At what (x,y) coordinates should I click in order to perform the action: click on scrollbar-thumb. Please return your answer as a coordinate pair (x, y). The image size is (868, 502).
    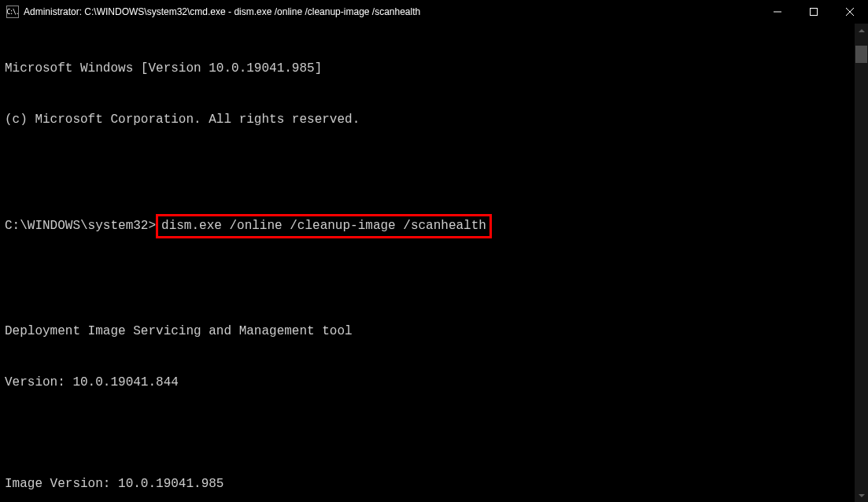
    Looking at the image, I should click on (861, 54).